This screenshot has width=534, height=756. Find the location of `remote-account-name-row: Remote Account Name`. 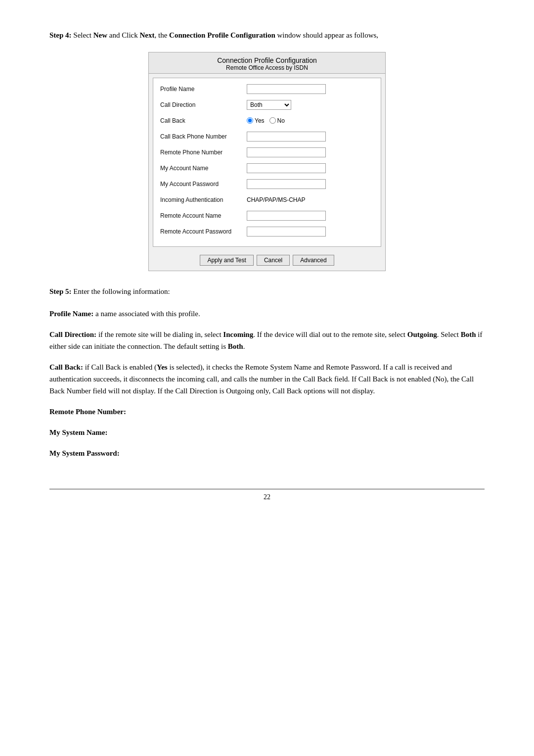

remote-account-name-row: Remote Account Name is located at coordinates (267, 216).